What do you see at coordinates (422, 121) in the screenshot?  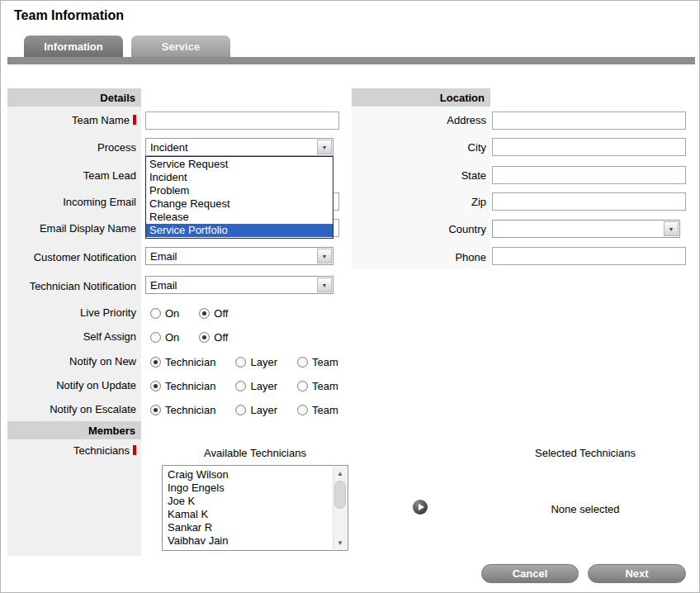 I see `address-label: Address` at bounding box center [422, 121].